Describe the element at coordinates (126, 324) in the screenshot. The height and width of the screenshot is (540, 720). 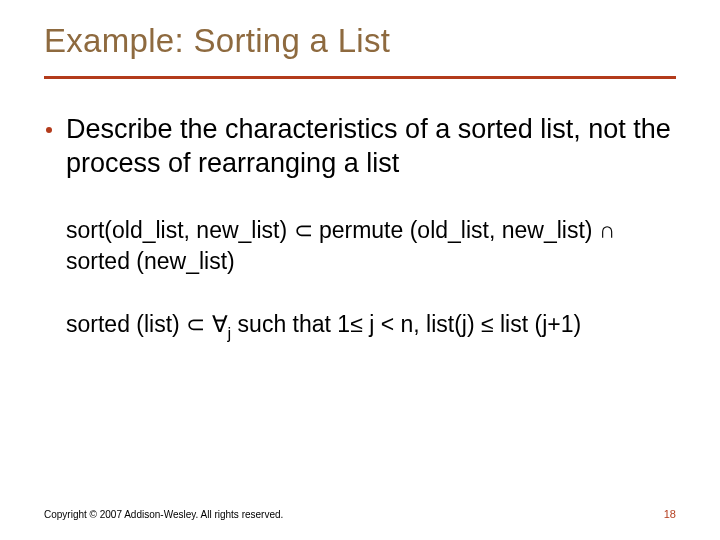
I see `def2-part-a: sorted (list)` at that location.